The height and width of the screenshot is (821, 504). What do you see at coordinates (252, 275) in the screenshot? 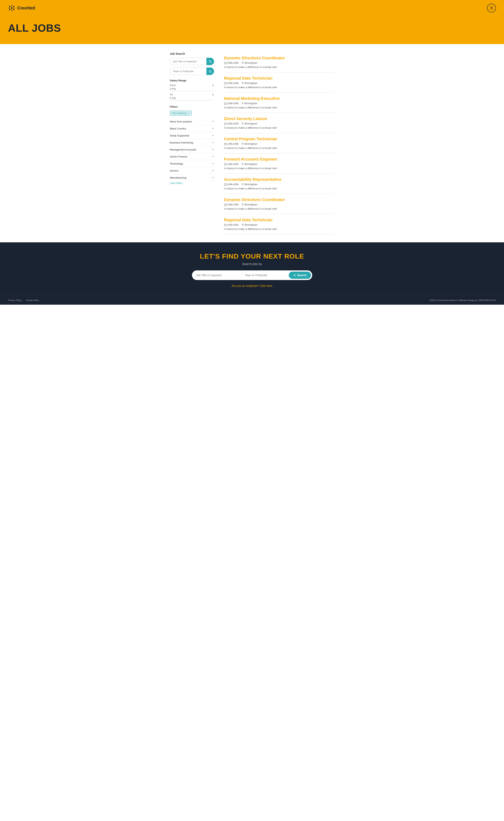
I see `footer-search-bar: Search` at bounding box center [252, 275].